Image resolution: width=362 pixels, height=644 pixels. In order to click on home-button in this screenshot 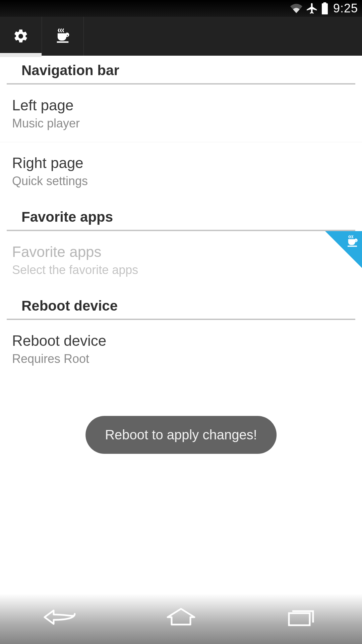, I will do `click(181, 617)`.